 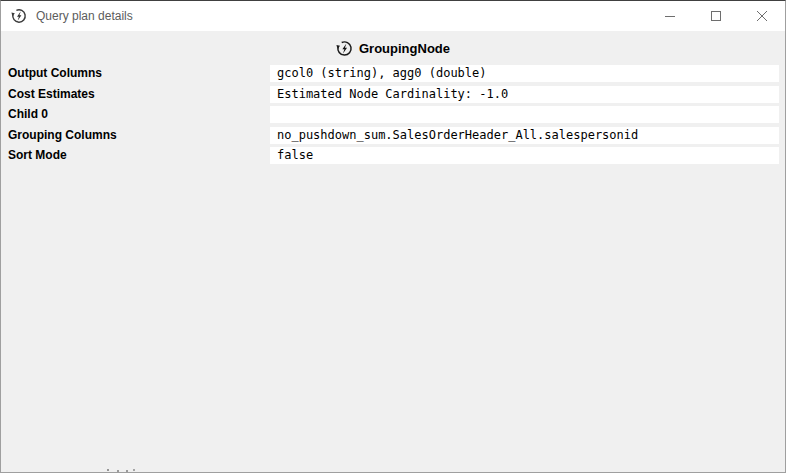 What do you see at coordinates (524, 94) in the screenshot?
I see `cost-estimates-field: Estimated Node Cardinality: -1.0` at bounding box center [524, 94].